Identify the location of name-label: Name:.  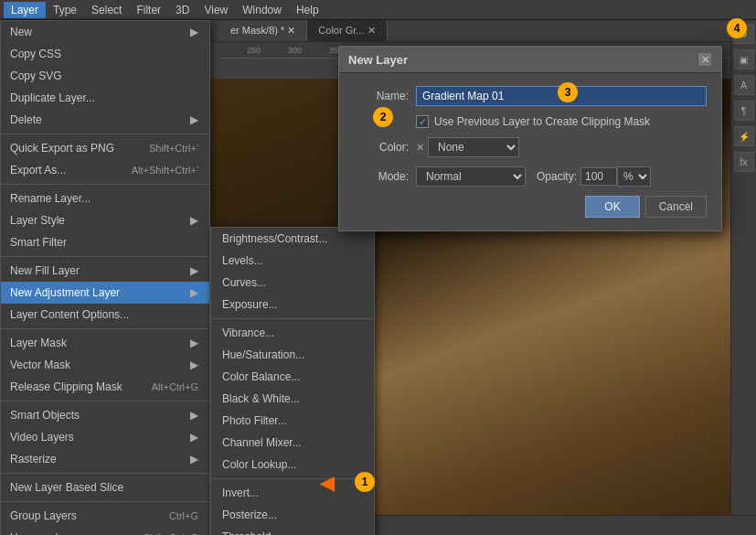
(381, 96).